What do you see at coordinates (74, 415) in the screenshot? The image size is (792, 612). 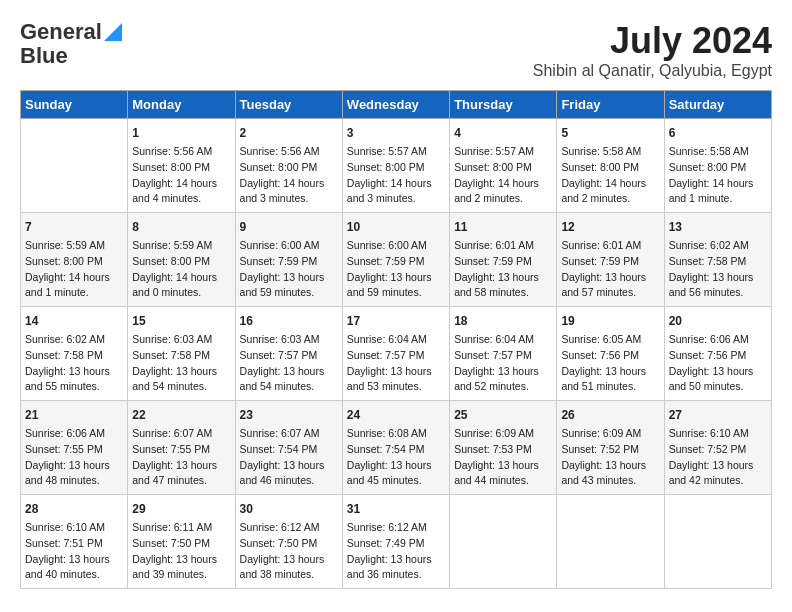 I see `day-number: 21` at bounding box center [74, 415].